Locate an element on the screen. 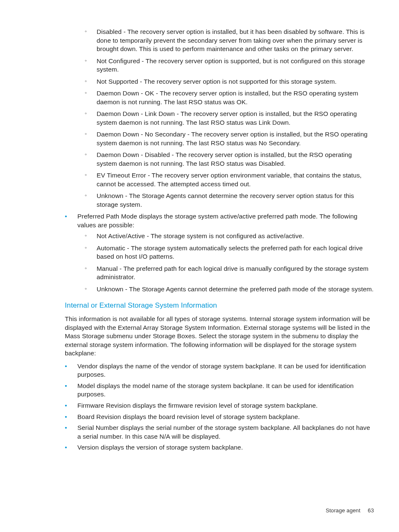  list-item: Firmware Revision displays the firmware … is located at coordinates (219, 406).